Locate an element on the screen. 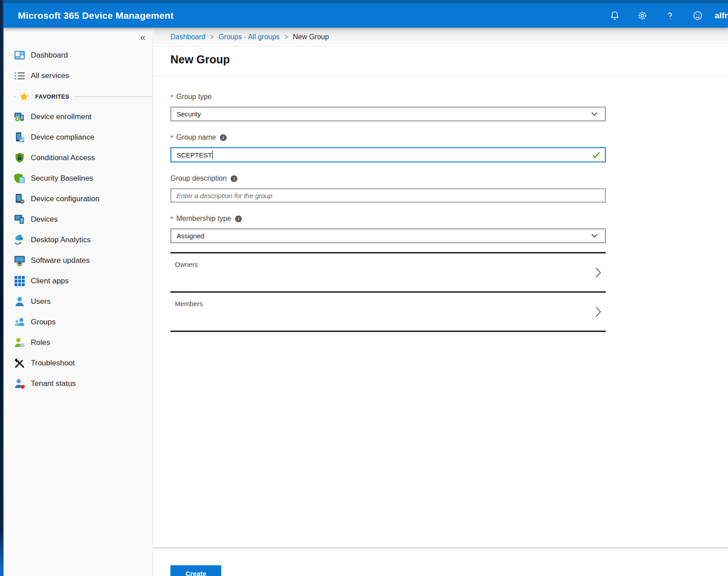 This screenshot has height=576, width=728. sidebar-item-groups: Groups is located at coordinates (78, 322).